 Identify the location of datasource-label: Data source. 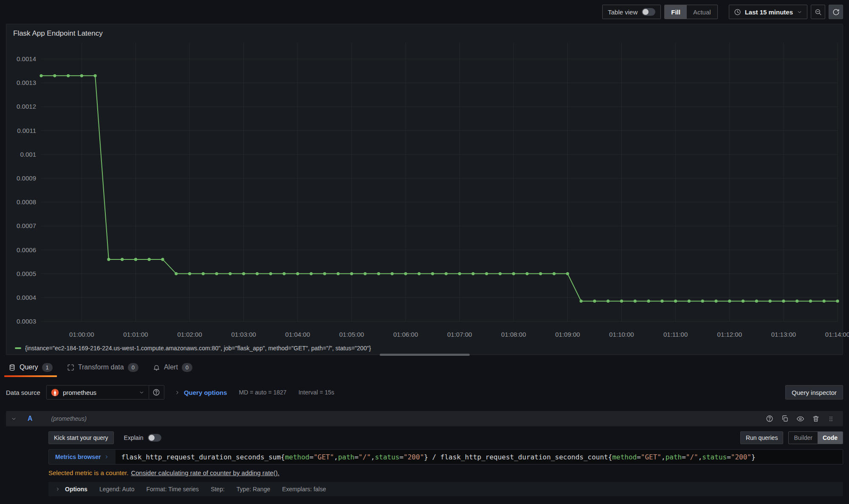
(23, 392).